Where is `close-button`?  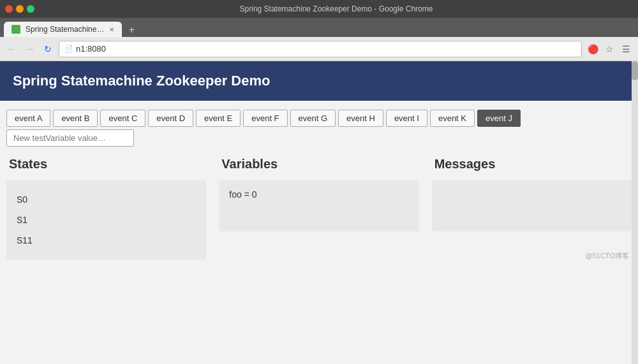 close-button is located at coordinates (9, 9).